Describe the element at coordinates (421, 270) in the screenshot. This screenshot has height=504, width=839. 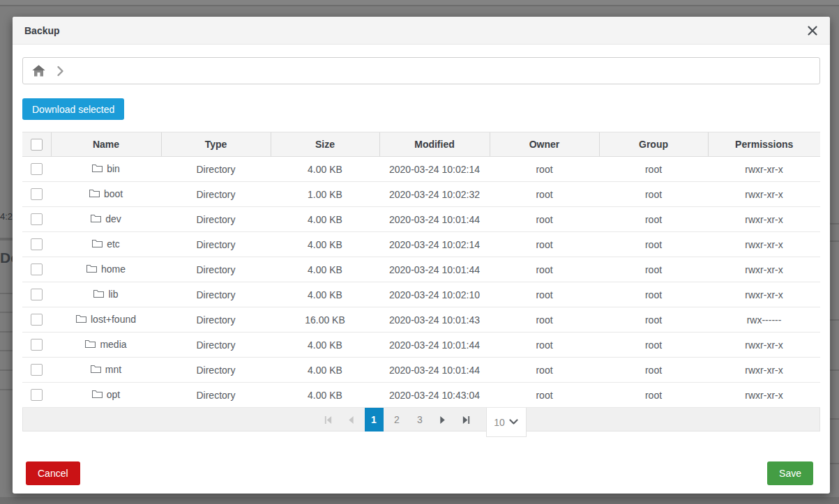
I see `table-row: homeDirectory4.00 KB2020-03-24 10:01:44r…` at that location.